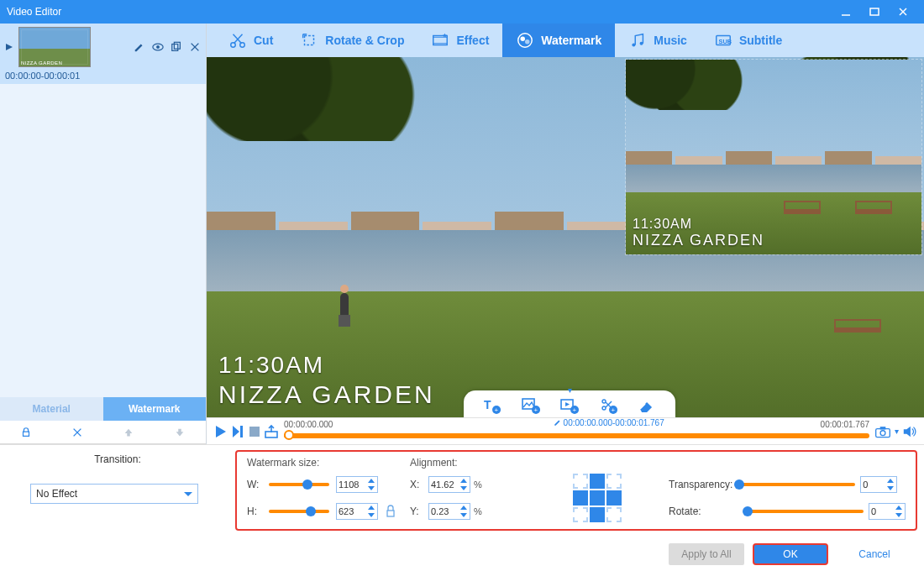 The image size is (924, 571). I want to click on transparency-slider, so click(796, 485).